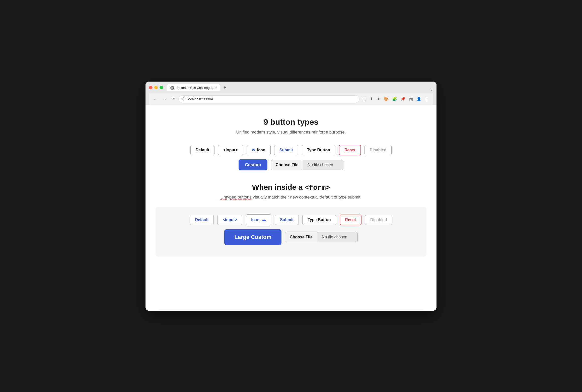 The width and height of the screenshot is (582, 392). I want to click on traffic-lights, so click(156, 88).